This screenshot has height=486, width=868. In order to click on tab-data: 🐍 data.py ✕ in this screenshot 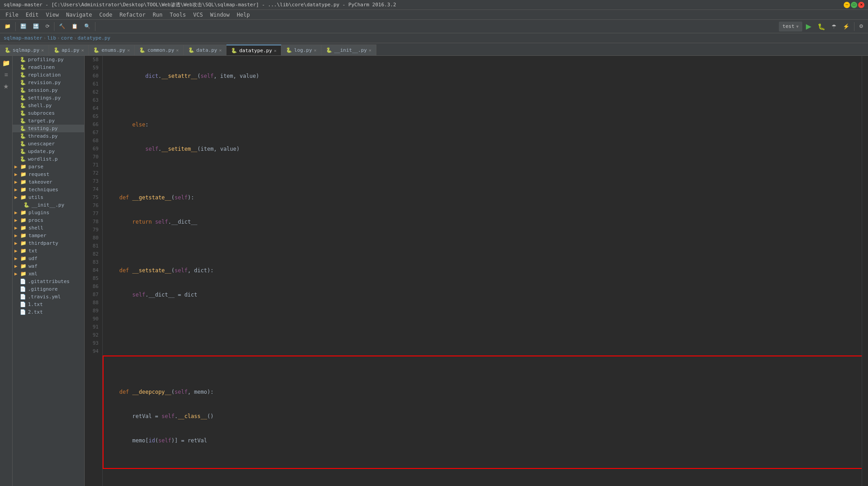, I will do `click(205, 50)`.